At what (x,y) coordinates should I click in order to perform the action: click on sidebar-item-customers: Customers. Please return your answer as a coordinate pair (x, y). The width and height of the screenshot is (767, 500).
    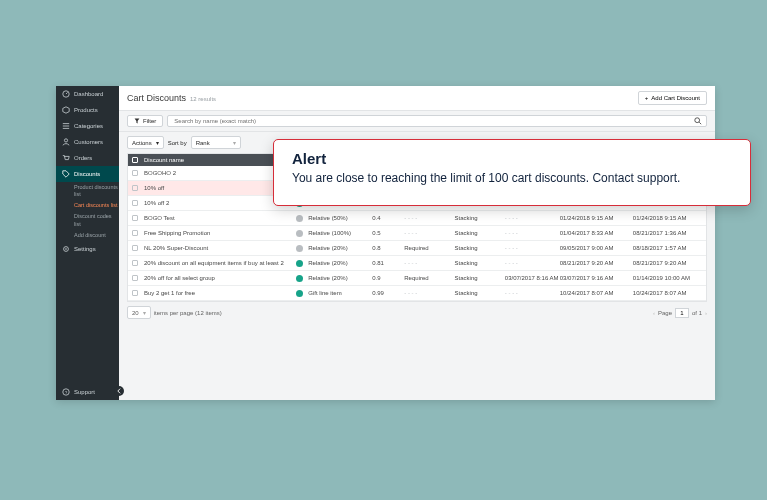
    Looking at the image, I should click on (88, 142).